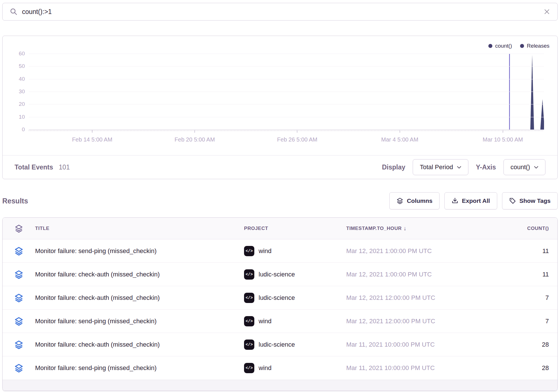 The image size is (560, 392). I want to click on y-axis-tick-label: 50, so click(14, 66).